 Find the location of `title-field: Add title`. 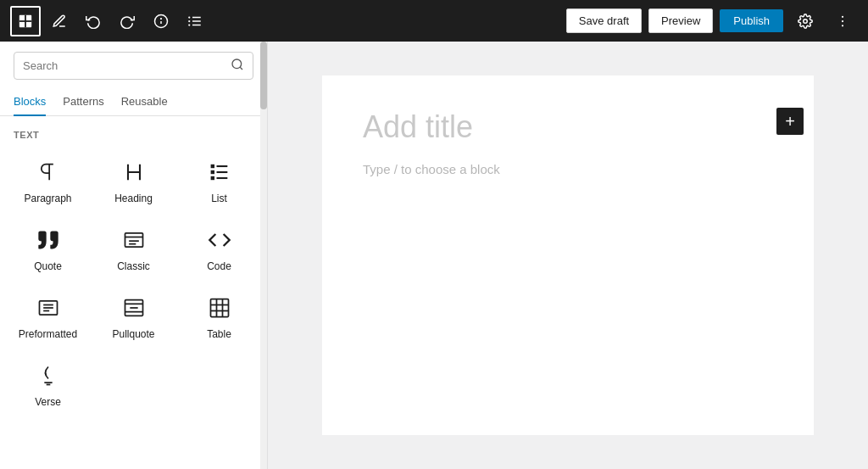

title-field: Add title is located at coordinates (568, 127).